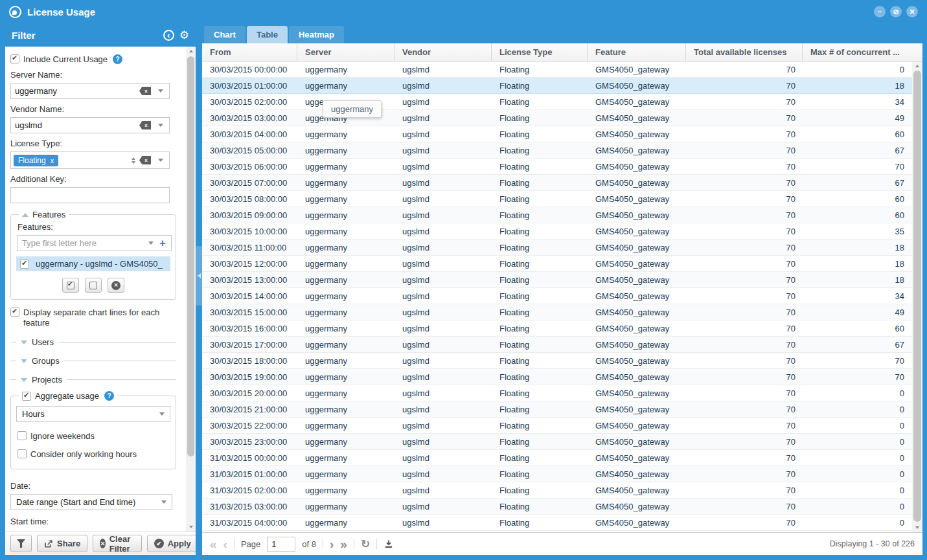 Image resolution: width=927 pixels, height=560 pixels. Describe the element at coordinates (562, 297) in the screenshot. I see `table-row: 30/03/2015 14:00:00uggermanyugslmdFloati…` at that location.